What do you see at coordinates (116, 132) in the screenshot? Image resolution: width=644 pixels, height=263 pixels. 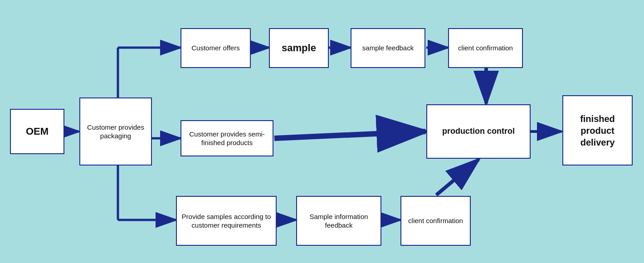 I see `customer-provides-packaging-box: Customer provides packaging` at bounding box center [116, 132].